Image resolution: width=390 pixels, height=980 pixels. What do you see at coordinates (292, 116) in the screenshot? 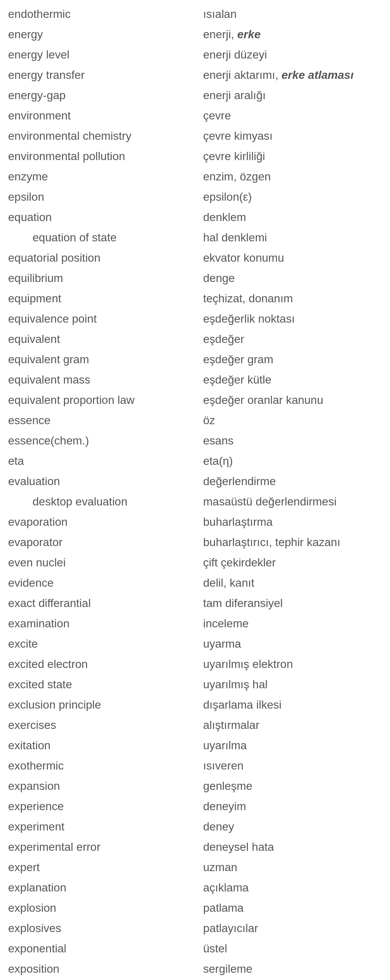
I see `translation-5: çevre` at bounding box center [292, 116].